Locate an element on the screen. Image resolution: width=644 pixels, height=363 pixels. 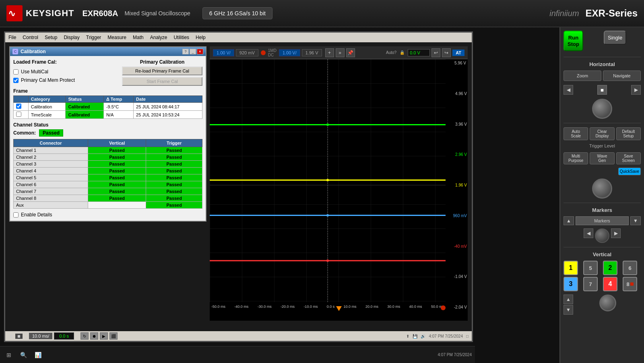
save-screen-button: SaveScreen is located at coordinates (629, 158).